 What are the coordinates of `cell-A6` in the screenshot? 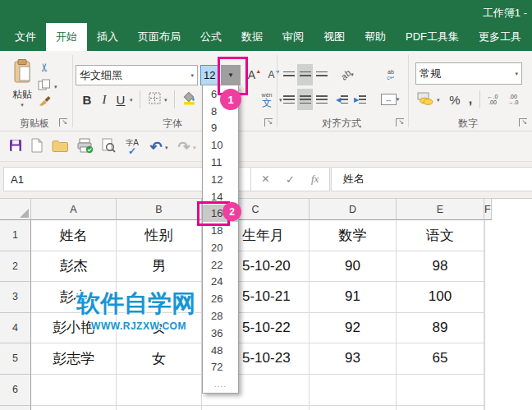 It's located at (74, 390).